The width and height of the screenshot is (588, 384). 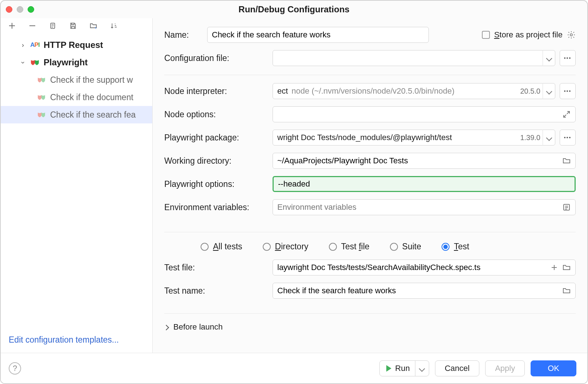 I want to click on run-label: Run, so click(x=402, y=368).